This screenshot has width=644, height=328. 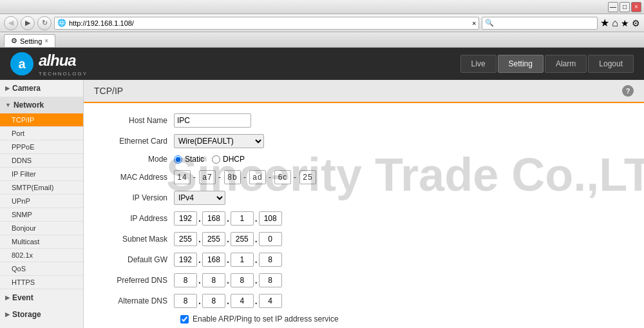 I want to click on help-button: ?, so click(x=628, y=91).